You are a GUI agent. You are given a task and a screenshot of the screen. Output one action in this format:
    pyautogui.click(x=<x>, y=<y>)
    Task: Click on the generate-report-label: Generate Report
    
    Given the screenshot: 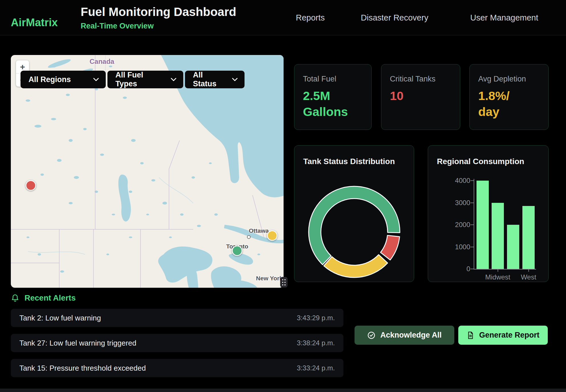 What is the action you would take?
    pyautogui.click(x=509, y=335)
    